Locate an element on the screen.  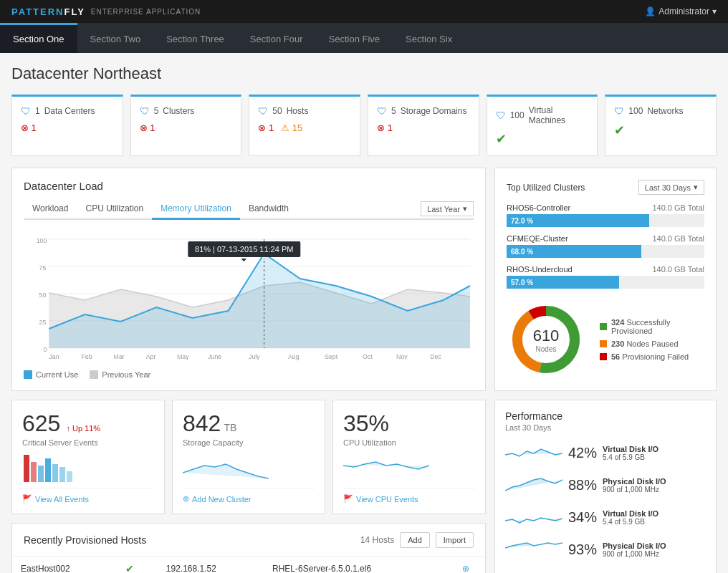
tab-memory: Memory Utilization is located at coordinates (196, 209).